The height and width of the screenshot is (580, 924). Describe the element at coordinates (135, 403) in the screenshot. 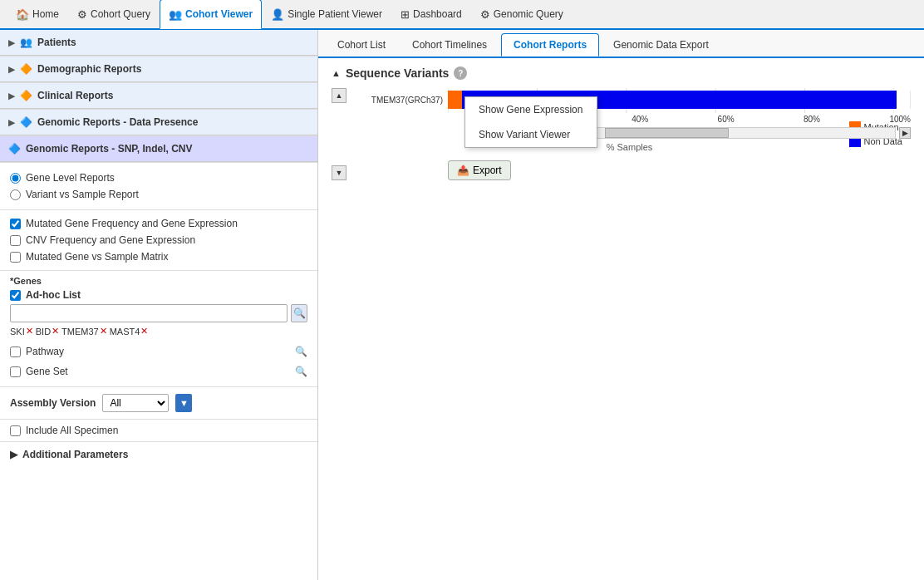

I see `assembly-select: All` at that location.